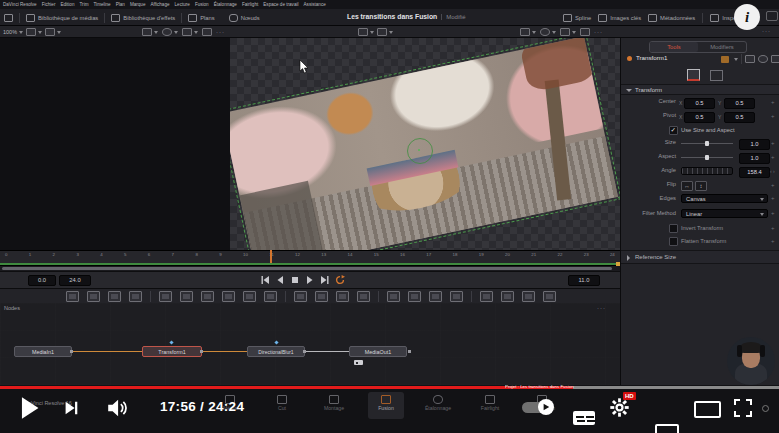 This screenshot has width=779, height=433. Describe the element at coordinates (75, 280) in the screenshot. I see `range-out-field: 24.0` at that location.